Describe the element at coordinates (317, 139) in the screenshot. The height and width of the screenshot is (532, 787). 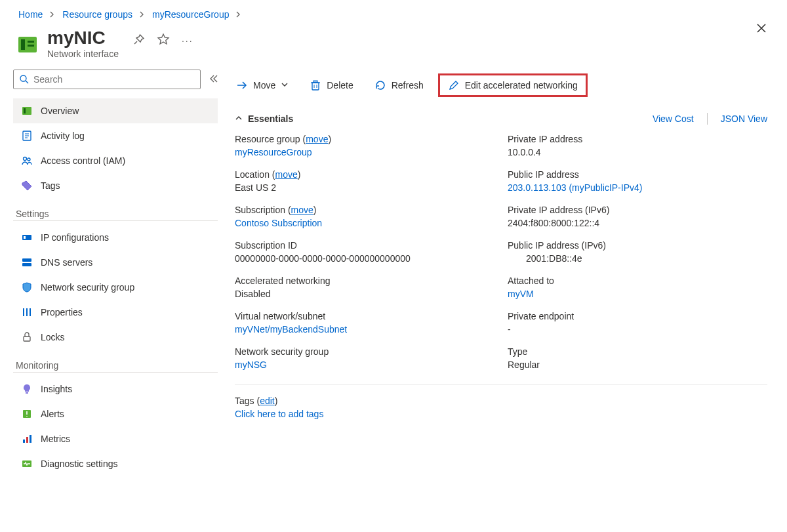
I see `move-resource-group-link: move` at that location.